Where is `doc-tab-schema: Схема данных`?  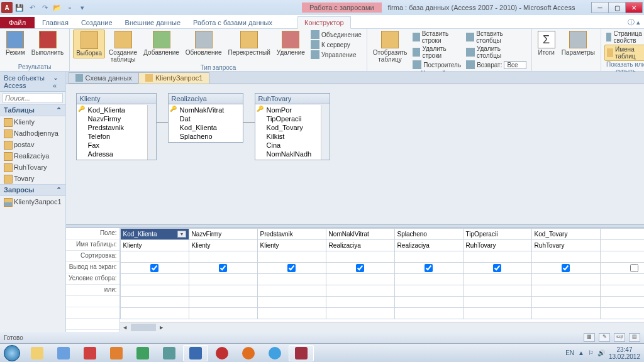 doc-tab-schema: Схема данных is located at coordinates (104, 78).